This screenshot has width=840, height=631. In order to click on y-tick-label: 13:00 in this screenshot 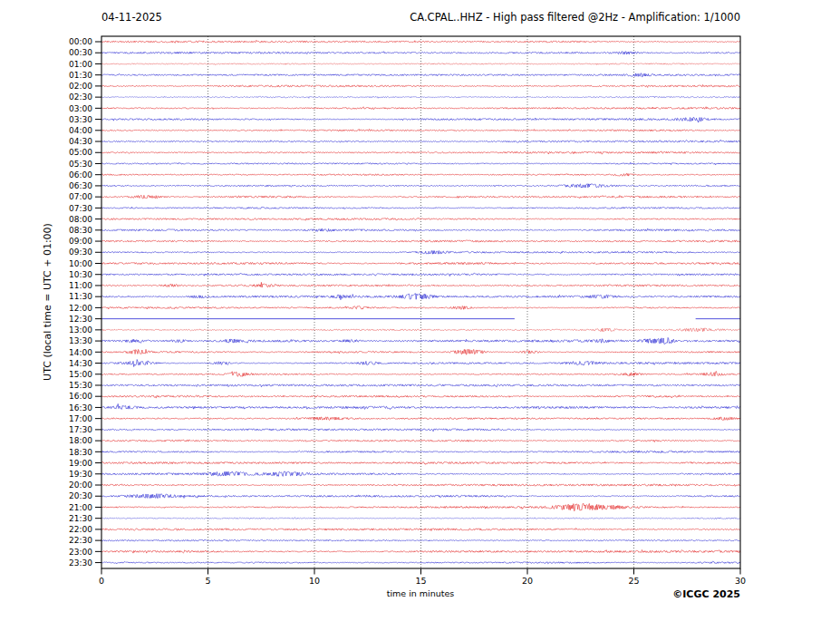, I will do `click(81, 330)`.